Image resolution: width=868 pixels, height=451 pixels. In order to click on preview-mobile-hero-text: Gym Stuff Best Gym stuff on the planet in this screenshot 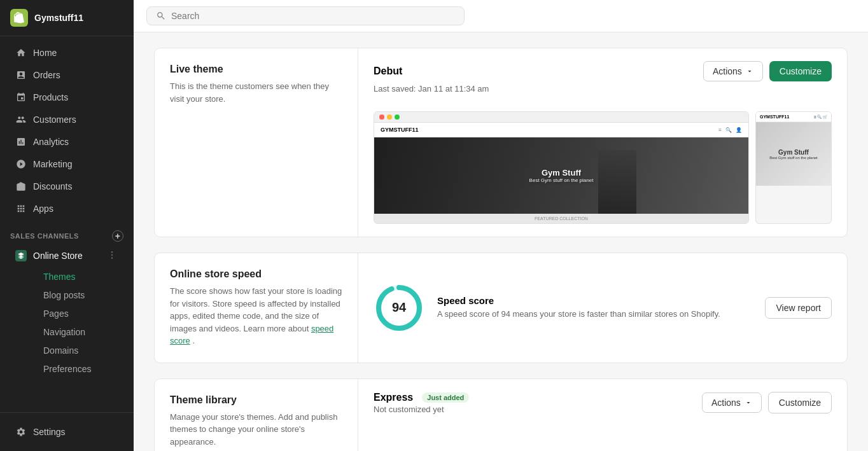, I will do `click(794, 154)`.